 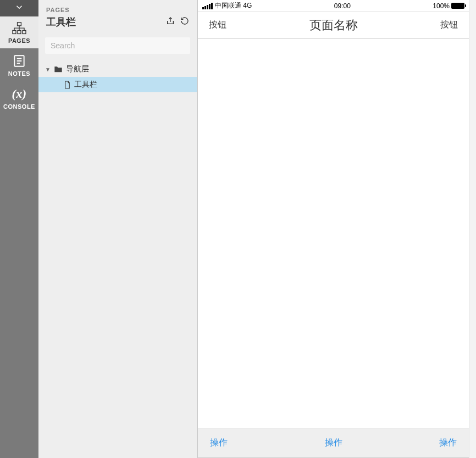 I want to click on notes-icon, so click(x=19, y=61).